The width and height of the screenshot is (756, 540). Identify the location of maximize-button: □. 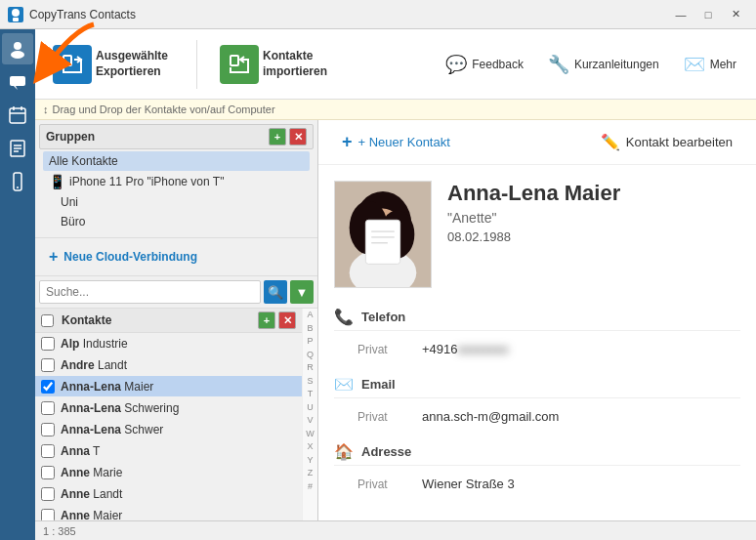
(708, 15).